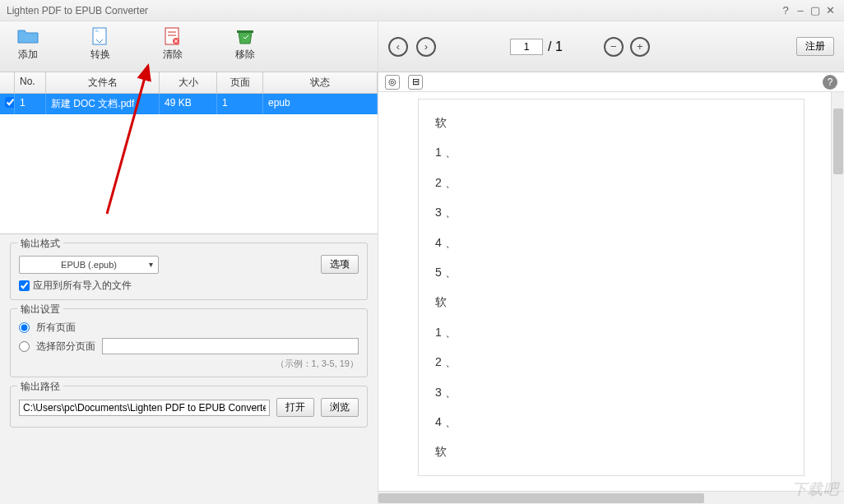  Describe the element at coordinates (173, 36) in the screenshot. I see `clear-icon` at that location.